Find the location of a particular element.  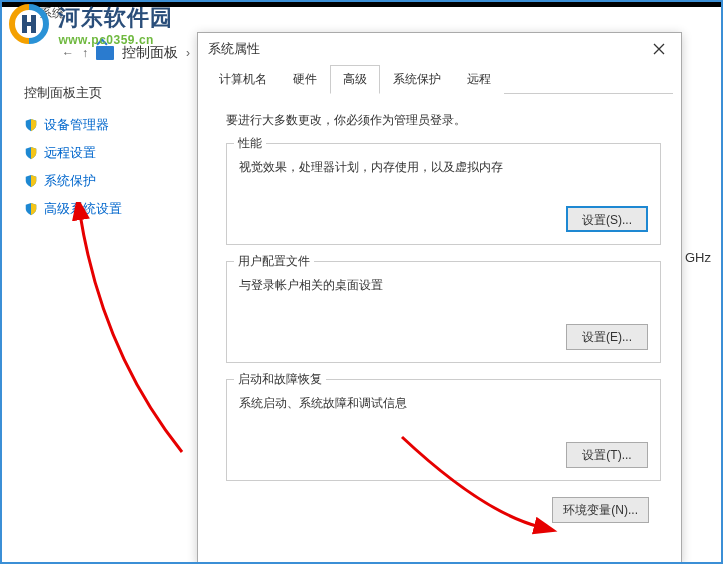

environment-variables-button: 环境变量(N)... is located at coordinates (600, 510).